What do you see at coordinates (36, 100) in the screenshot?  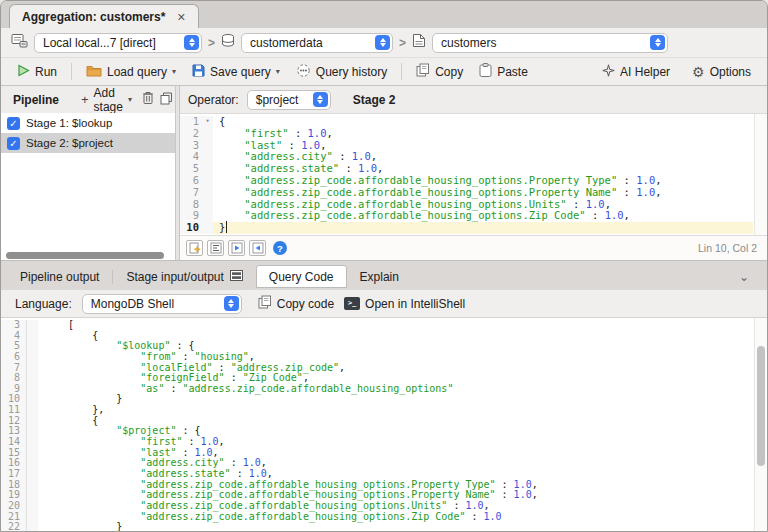 I see `pipeline-title: Pipeline` at bounding box center [36, 100].